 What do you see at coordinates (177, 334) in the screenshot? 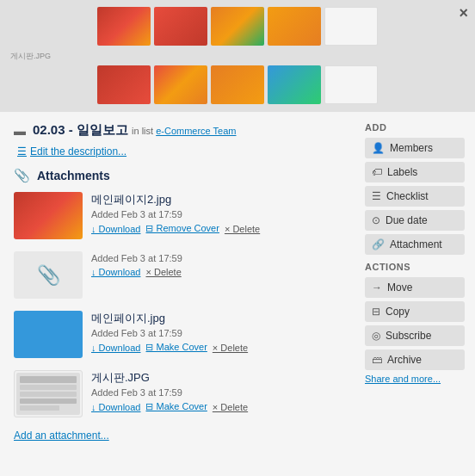
I see `attachment-item: 메인페이지.jpg Added Feb 3 at 17:59 ↓ Downloa…` at bounding box center [177, 334].